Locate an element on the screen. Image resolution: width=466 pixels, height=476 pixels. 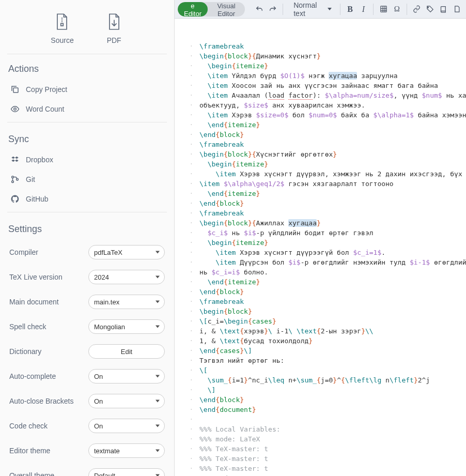
setting-autoclose: Auto-close Brackets On is located at coordinates (87, 401).